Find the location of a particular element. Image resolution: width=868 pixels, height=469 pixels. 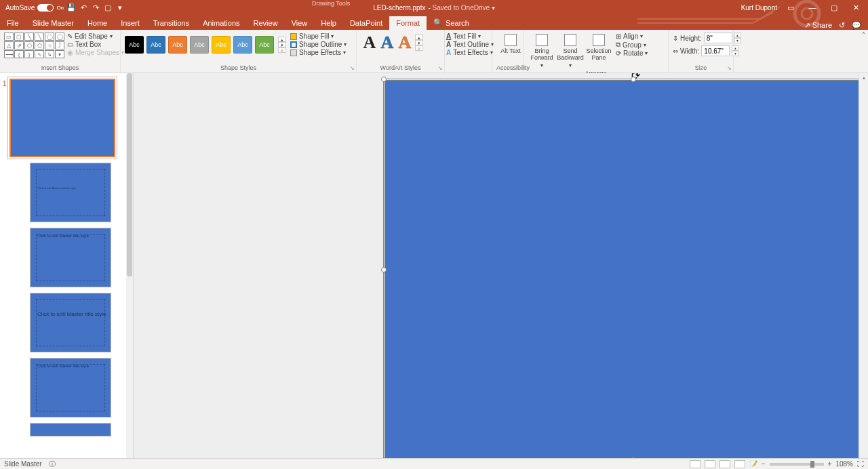

tab-home: Home is located at coordinates (98, 23).